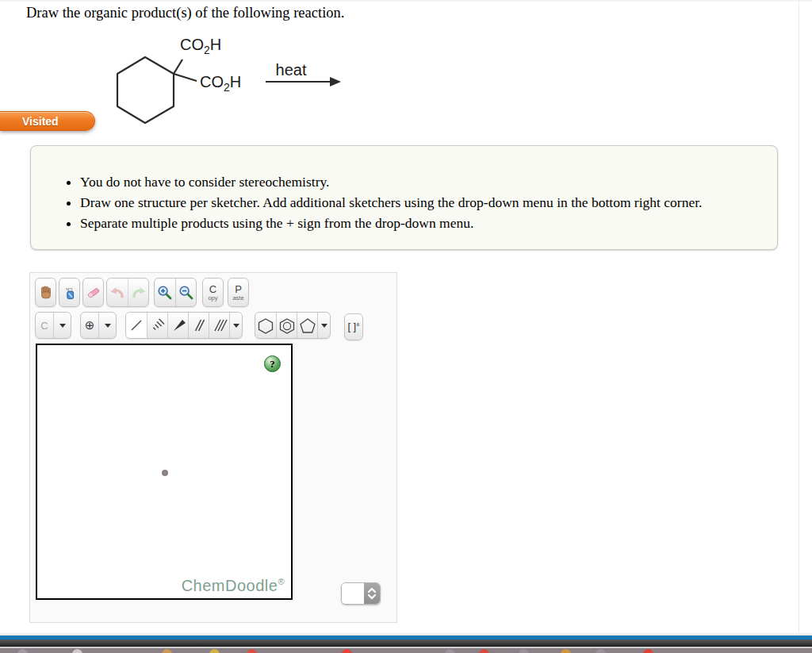 This screenshot has height=653, width=812. What do you see at coordinates (128, 292) in the screenshot?
I see `undo-redo-group` at bounding box center [128, 292].